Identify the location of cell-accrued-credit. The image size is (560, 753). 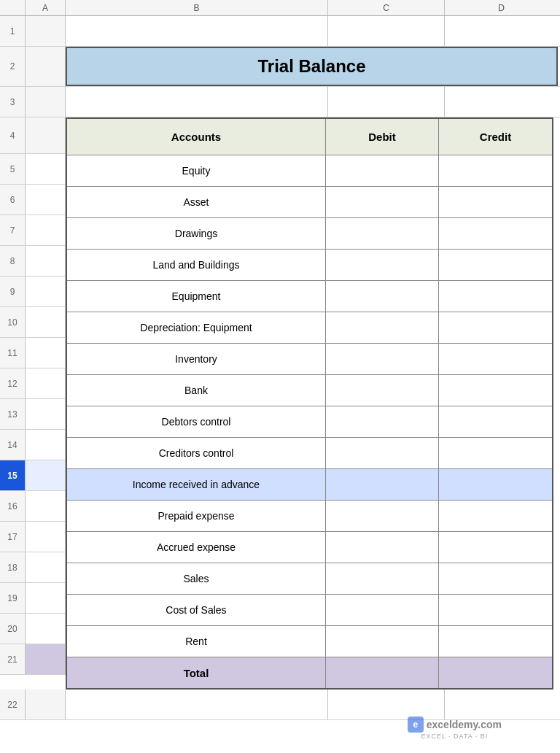
(496, 547).